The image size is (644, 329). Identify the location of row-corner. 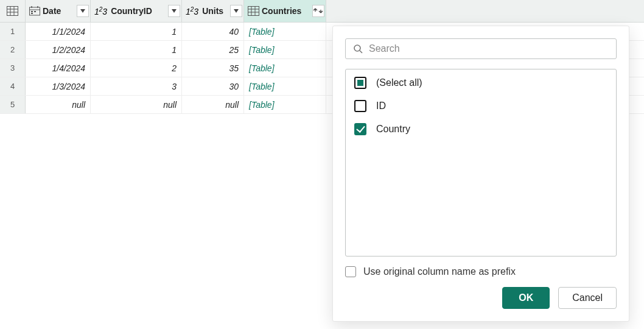
(13, 11).